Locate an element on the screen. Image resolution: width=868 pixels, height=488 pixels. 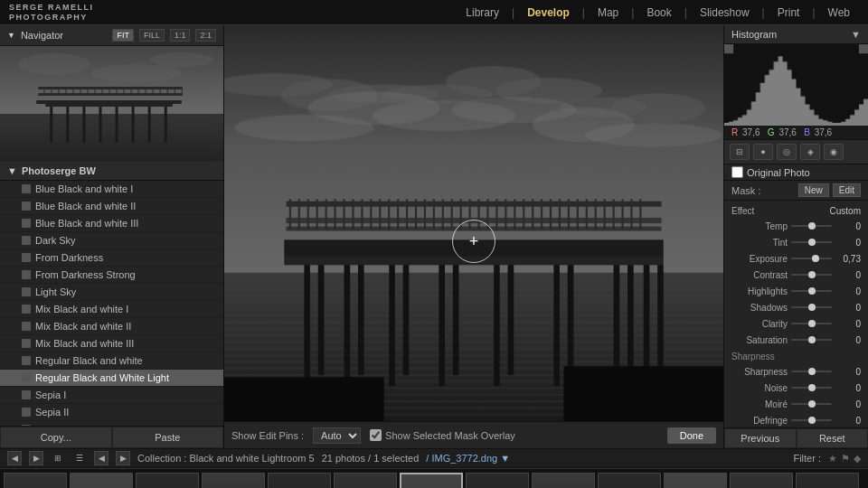
preset-item-1: Blue Black and white II is located at coordinates (112, 206).